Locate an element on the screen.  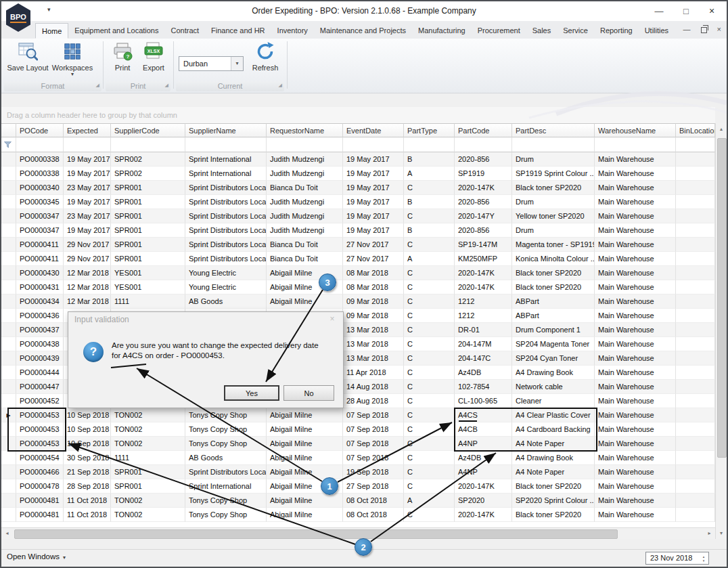
cell: A4CB is located at coordinates (483, 429).